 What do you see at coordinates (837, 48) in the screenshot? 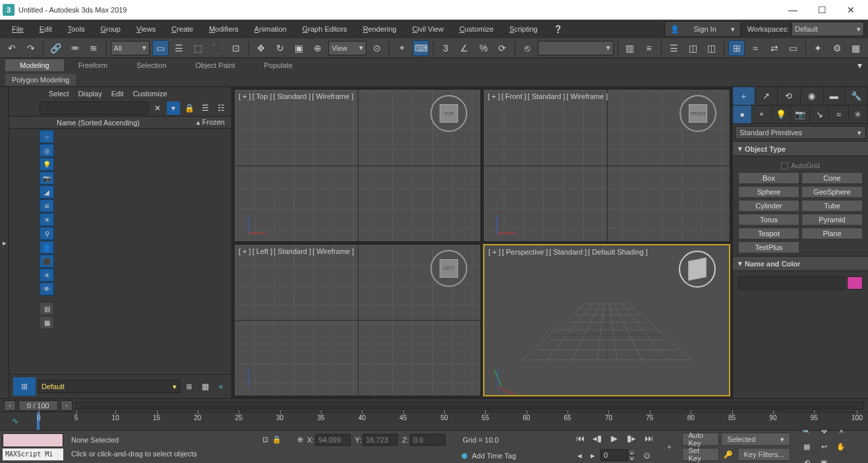
I see `render-iterative-button: ⚙` at bounding box center [837, 48].